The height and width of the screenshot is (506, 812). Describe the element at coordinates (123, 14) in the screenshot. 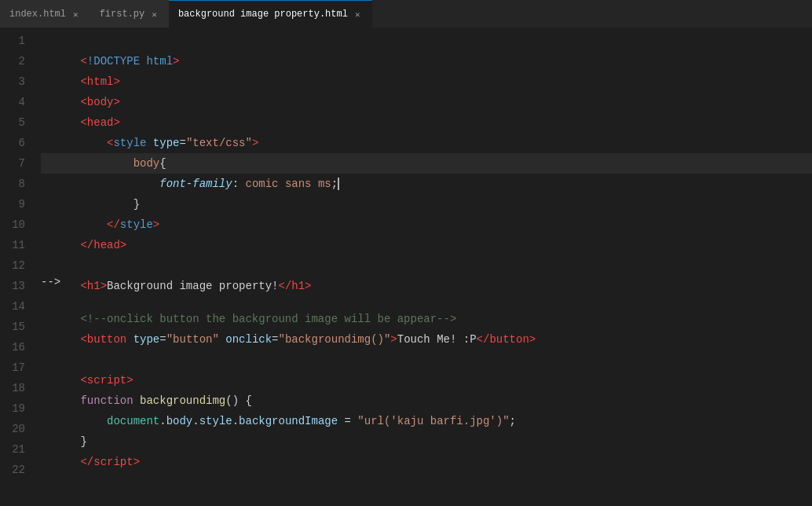

I see `tab-label: first.py` at that location.